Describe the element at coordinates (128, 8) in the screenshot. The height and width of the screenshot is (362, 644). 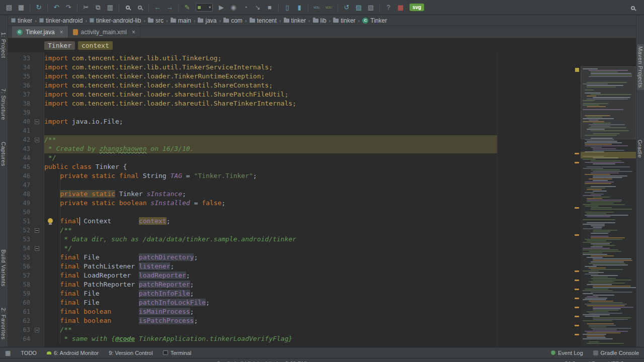
I see `find-icon` at that location.